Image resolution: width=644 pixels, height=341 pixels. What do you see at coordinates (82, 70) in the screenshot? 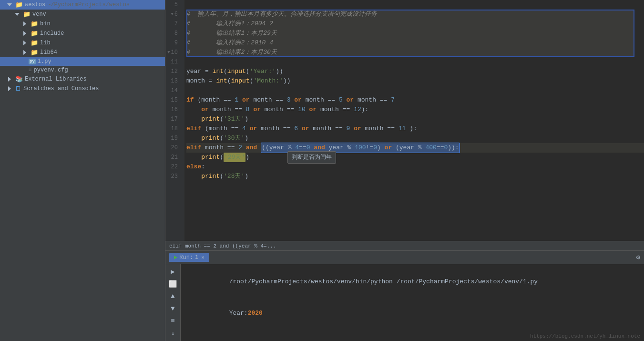
I see `sidebar-item-pyvenv: ≡ pyvenv.cfg` at bounding box center [82, 70].